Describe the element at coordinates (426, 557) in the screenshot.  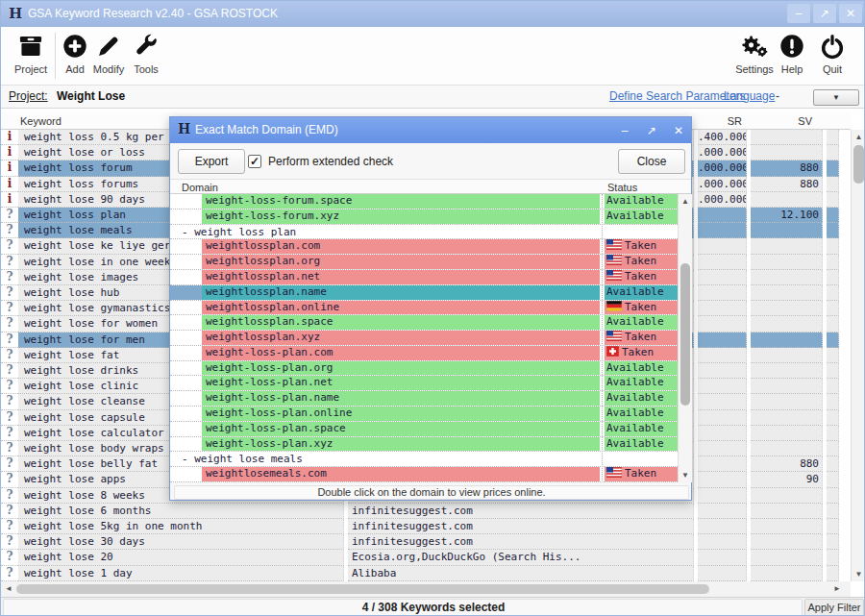
I see `keyword-row: ?weight lose 20Ecosia.org,DuckDuckGo (Se…` at that location.